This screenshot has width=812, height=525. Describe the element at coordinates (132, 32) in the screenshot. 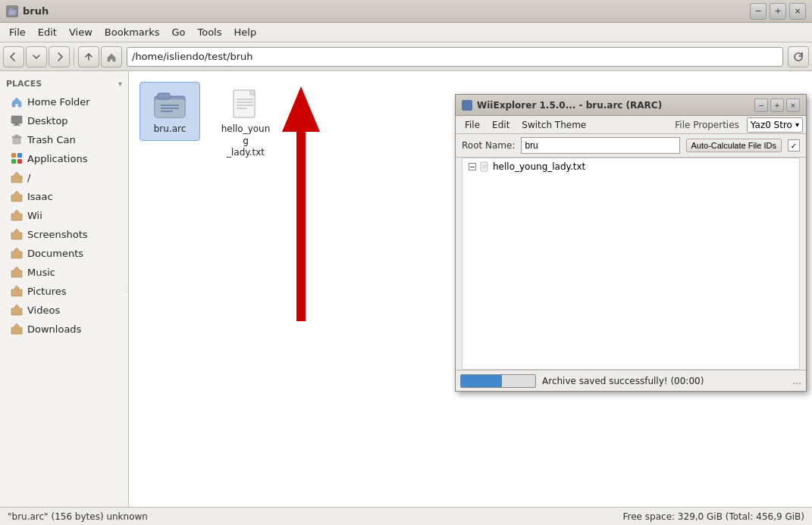

I see `menu-bookmarks: Bookmarks` at that location.